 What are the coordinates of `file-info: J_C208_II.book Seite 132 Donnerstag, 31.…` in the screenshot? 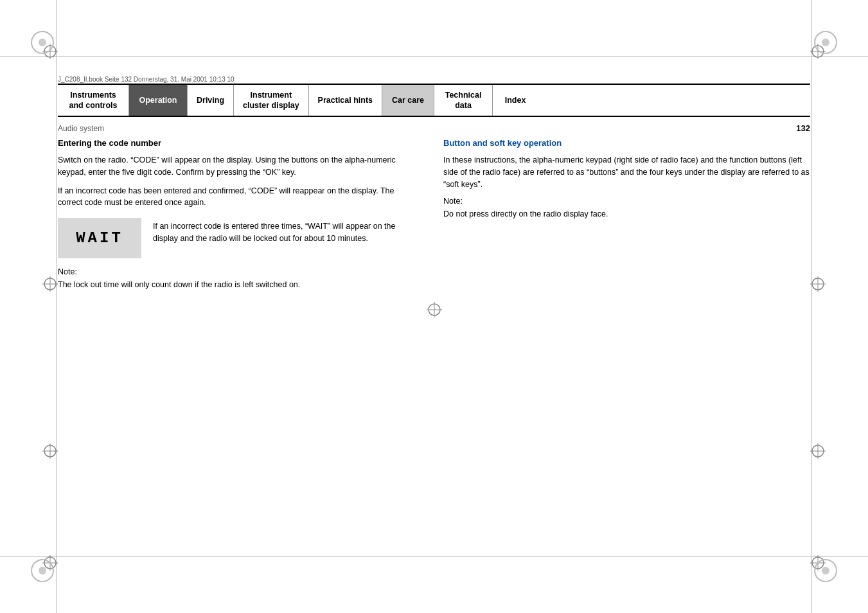 It's located at (146, 80).